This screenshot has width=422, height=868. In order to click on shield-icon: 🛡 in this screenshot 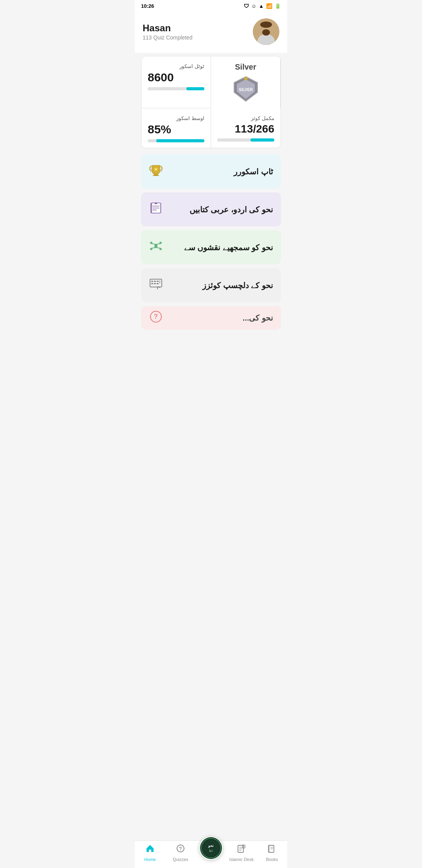, I will do `click(246, 6)`.